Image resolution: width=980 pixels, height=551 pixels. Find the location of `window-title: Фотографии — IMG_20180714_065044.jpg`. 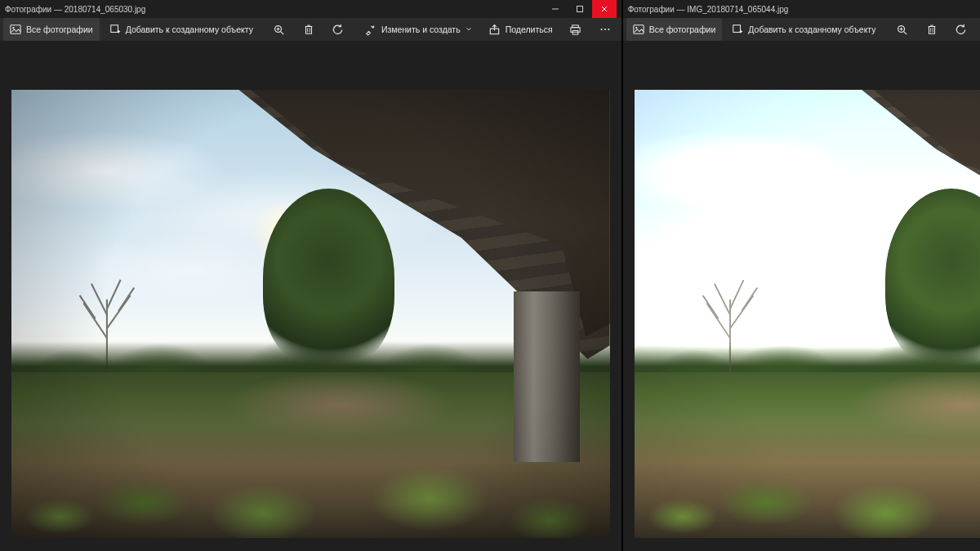

window-title: Фотографии — IMG_20180714_065044.jpg is located at coordinates (709, 10).